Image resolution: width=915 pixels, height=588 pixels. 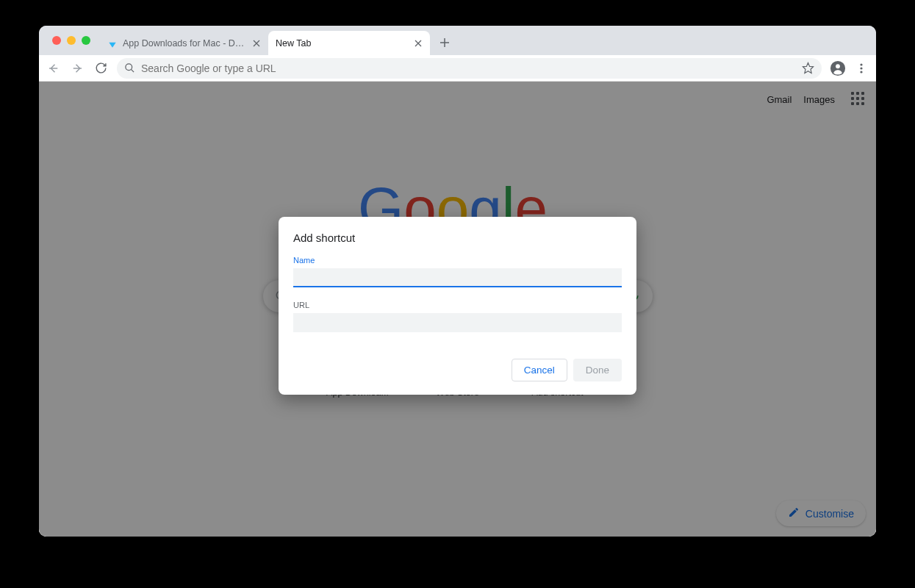 I want to click on address-input, so click(x=469, y=68).